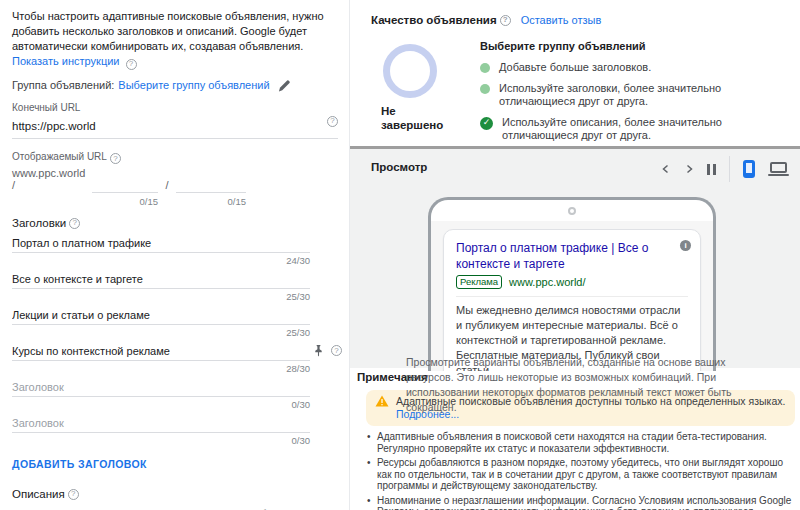 The height and width of the screenshot is (510, 800). What do you see at coordinates (648, 130) in the screenshot?
I see `suggestion-text: Используйте описания, более значительно …` at bounding box center [648, 130].